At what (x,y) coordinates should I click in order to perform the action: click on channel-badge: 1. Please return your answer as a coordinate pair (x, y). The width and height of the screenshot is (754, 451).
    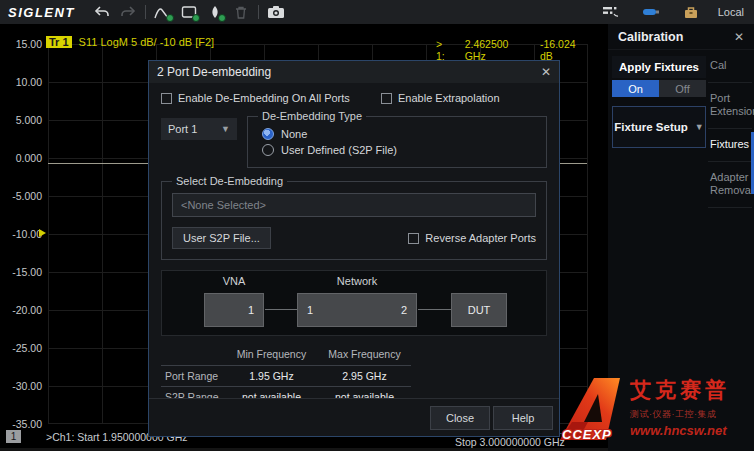
    Looking at the image, I should click on (14, 436).